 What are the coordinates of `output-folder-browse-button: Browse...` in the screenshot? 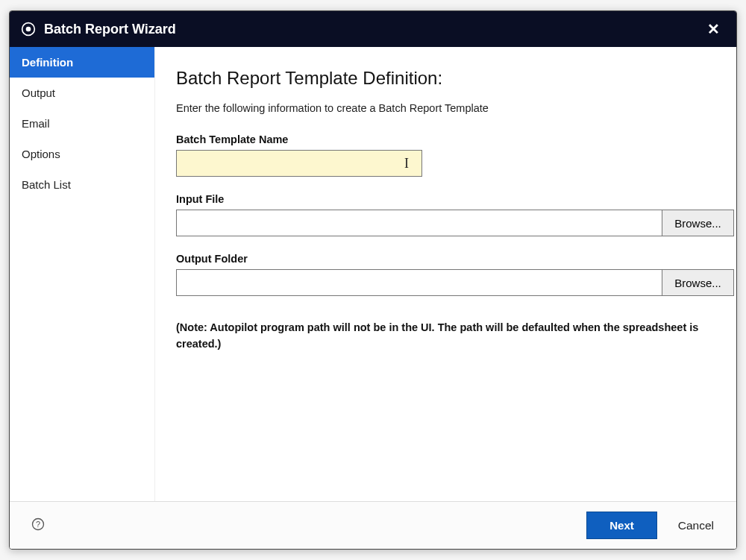 It's located at (698, 283).